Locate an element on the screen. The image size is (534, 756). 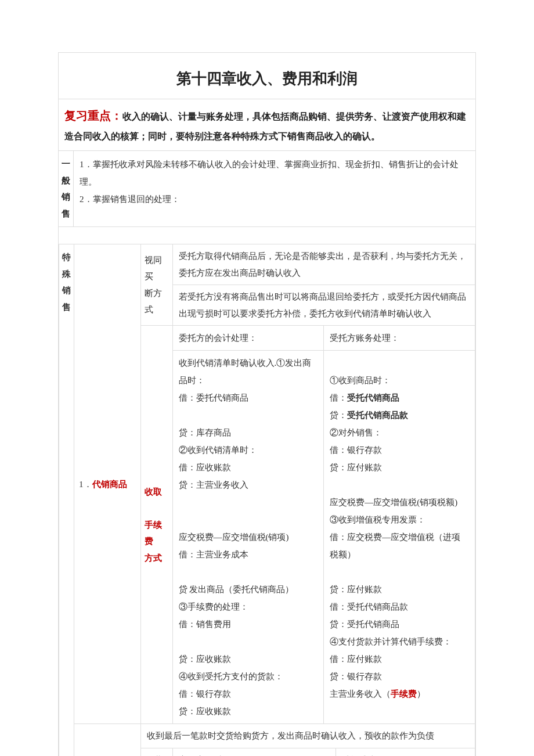
general-sales-body: 1．掌握托收承对风险未转移不确认收入的会计处理、掌握商业折扣、现金折扣、销售折让… is located at coordinates (275, 189).